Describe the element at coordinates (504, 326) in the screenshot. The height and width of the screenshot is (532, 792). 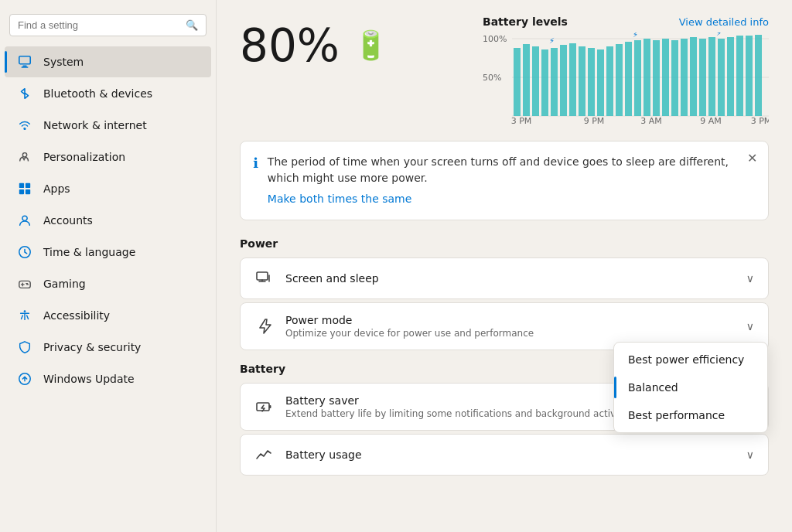
I see `power-mode-card: Power mode Optimize your device for powe…` at that location.